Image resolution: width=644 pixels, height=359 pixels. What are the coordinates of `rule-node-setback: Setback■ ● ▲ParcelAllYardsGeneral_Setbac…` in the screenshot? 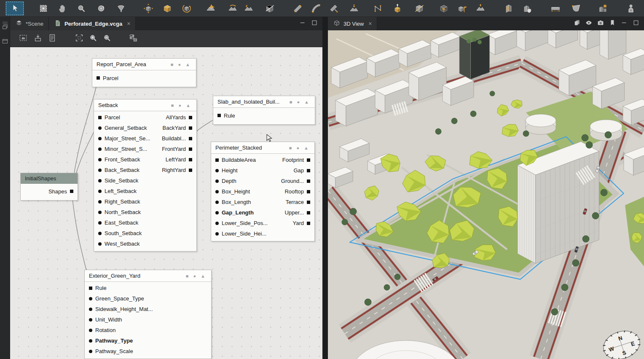 It's located at (145, 175).